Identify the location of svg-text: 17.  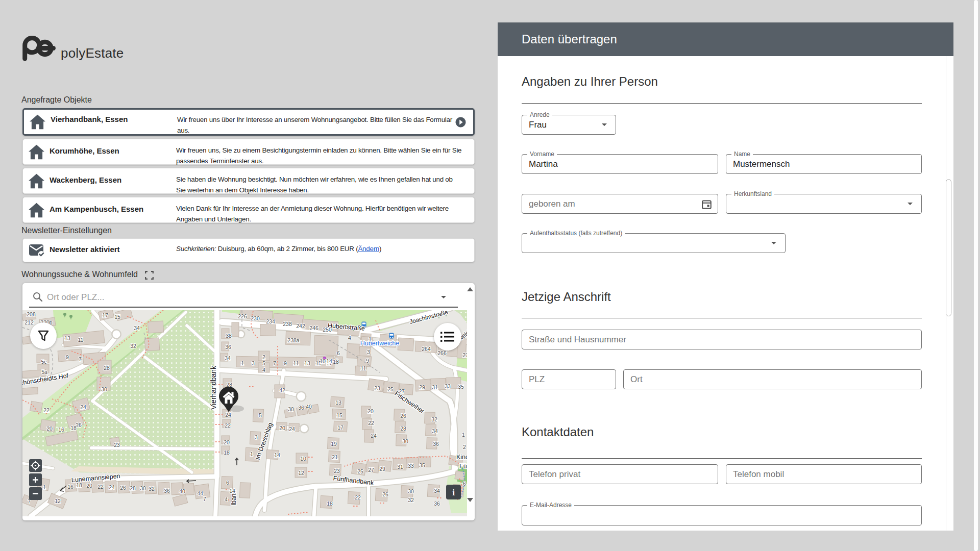
(105, 315).